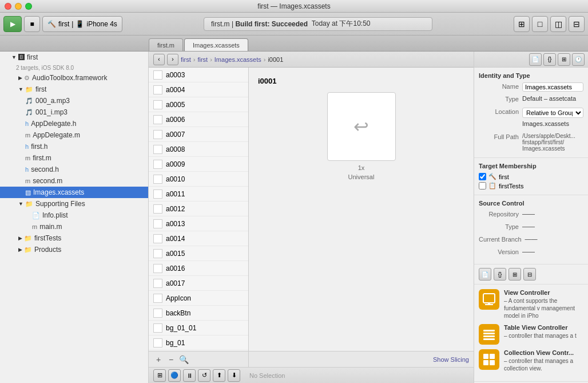  Describe the element at coordinates (74, 78) in the screenshot. I see `sidebar-audiotools: ▶ ⚙ AudioToolbox.framework` at that location.